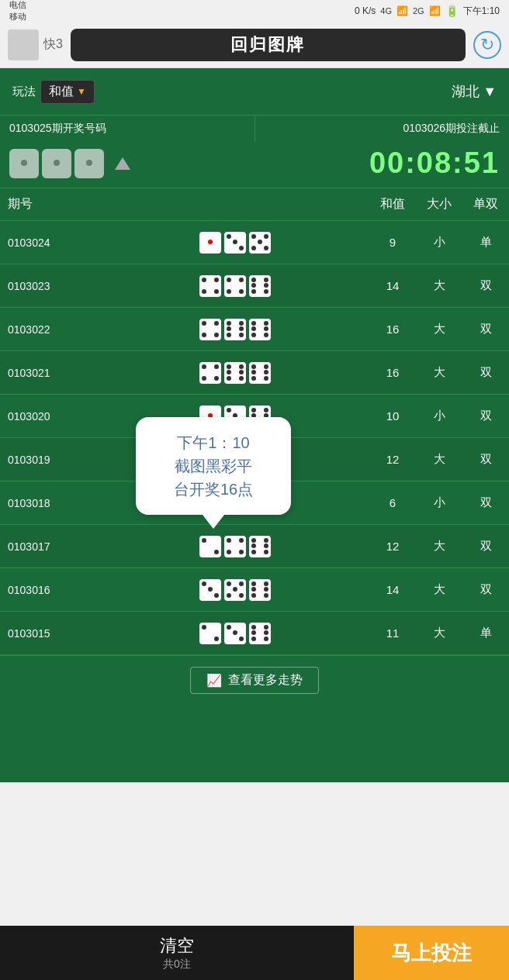 This screenshot has width=509, height=980. Describe the element at coordinates (319, 163) in the screenshot. I see `countdown-timer: 00:08:51` at that location.